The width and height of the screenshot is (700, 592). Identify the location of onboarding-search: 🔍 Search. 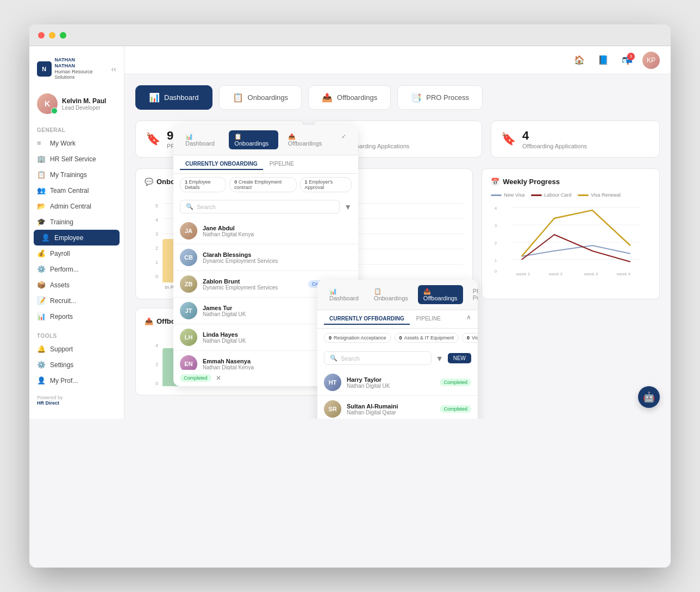
(260, 206).